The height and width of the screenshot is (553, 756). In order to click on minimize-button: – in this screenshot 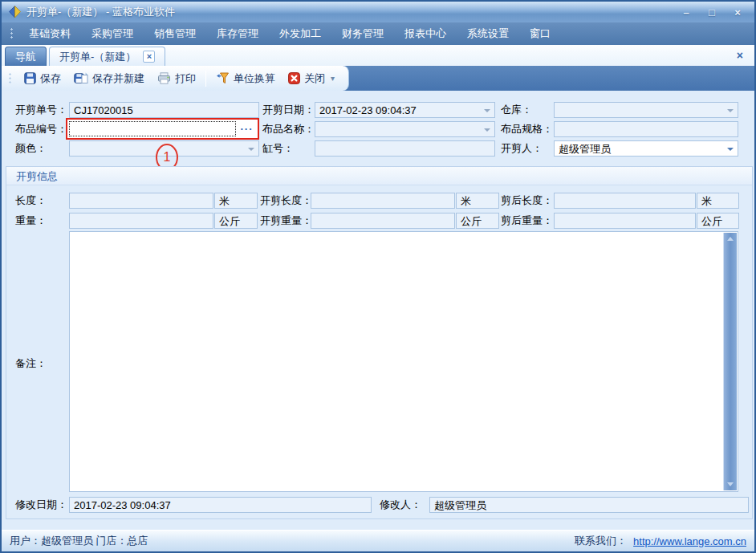, I will do `click(686, 13)`.